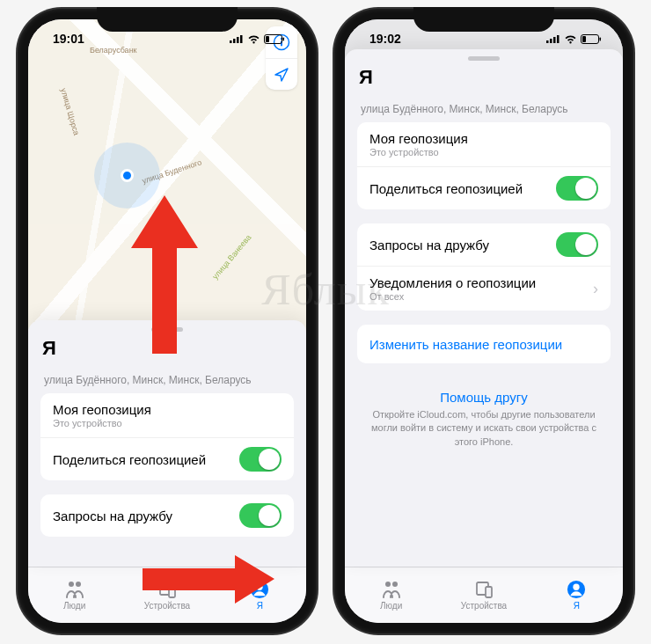  Describe the element at coordinates (282, 74) in the screenshot. I see `map-locate-button` at that location.